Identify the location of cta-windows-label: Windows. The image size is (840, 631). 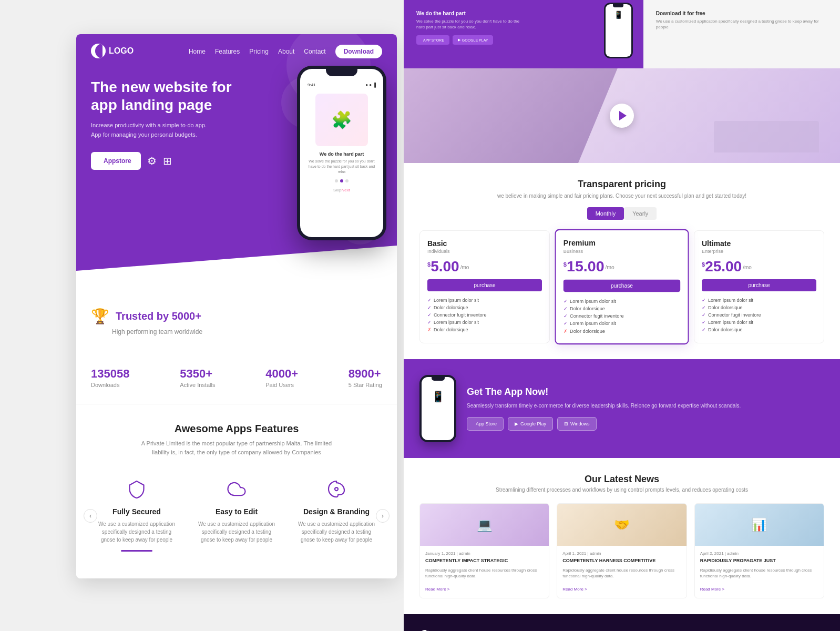
(580, 424).